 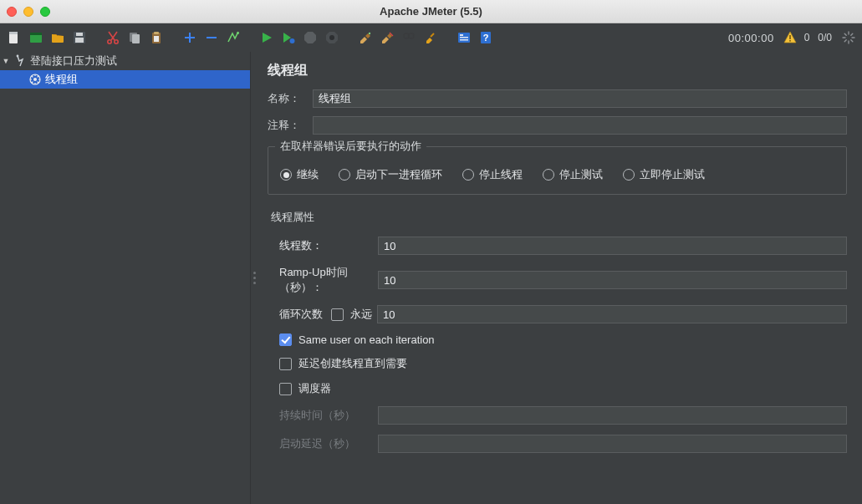 What do you see at coordinates (564, 389) in the screenshot?
I see `scheduler-checkbox: 调度器` at bounding box center [564, 389].